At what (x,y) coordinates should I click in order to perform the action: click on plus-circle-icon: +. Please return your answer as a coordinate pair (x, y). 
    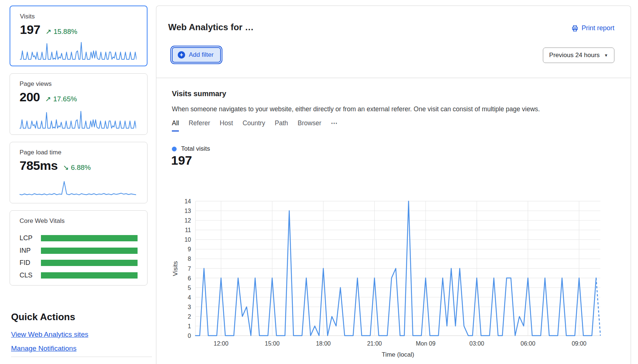
    Looking at the image, I should click on (181, 55).